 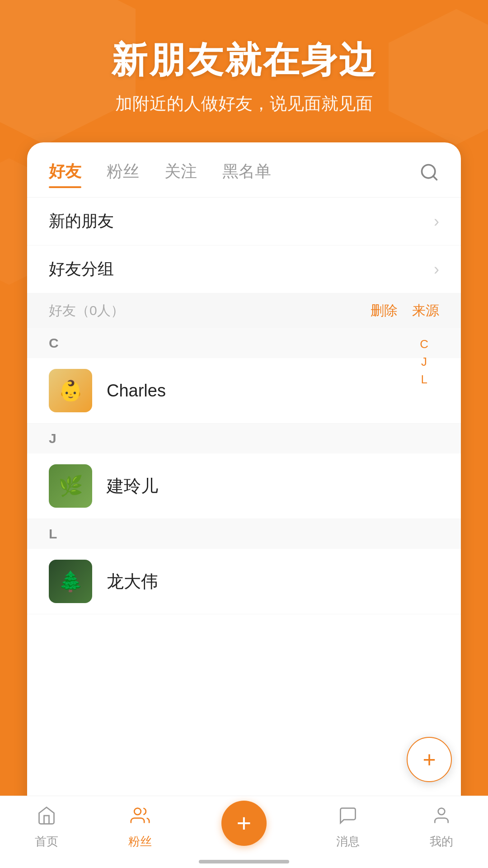 What do you see at coordinates (244, 486) in the screenshot?
I see `friend-jianling: 🌿 建玲儿` at bounding box center [244, 486].